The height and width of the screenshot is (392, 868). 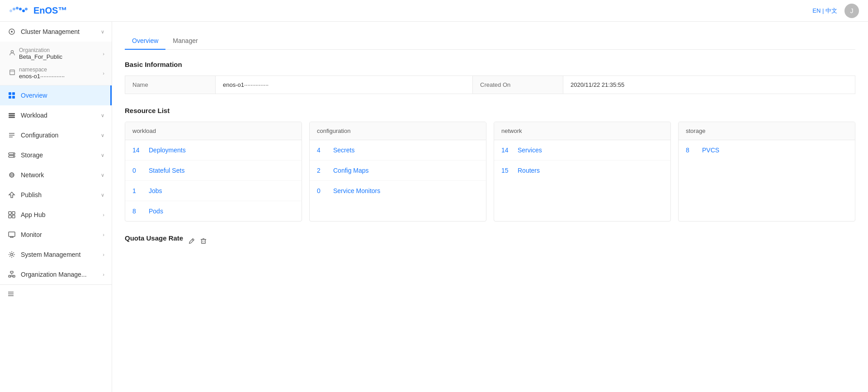 I want to click on resource-card-header-storage: storage, so click(x=767, y=131).